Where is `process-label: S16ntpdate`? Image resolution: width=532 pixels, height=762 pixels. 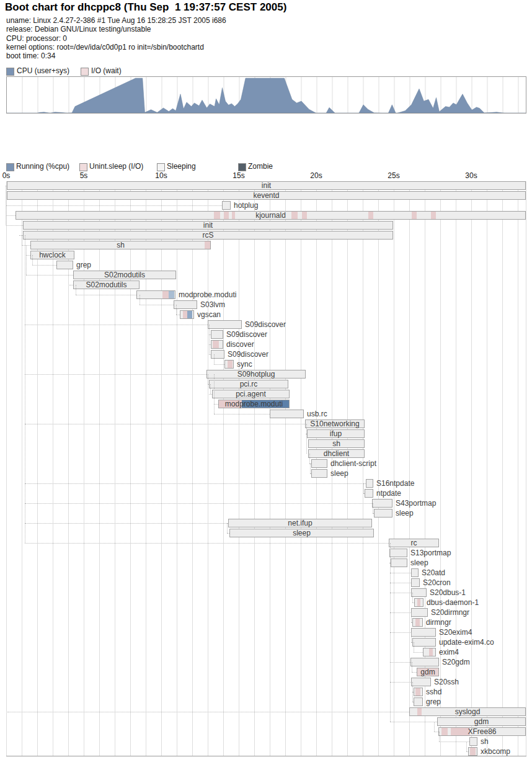 process-label: S16ntpdate is located at coordinates (396, 483).